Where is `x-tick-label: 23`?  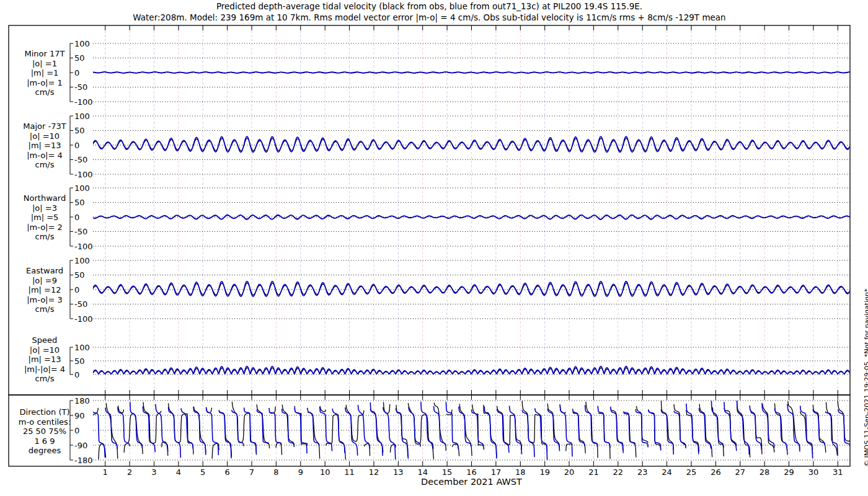
x-tick-label: 23 is located at coordinates (642, 472).